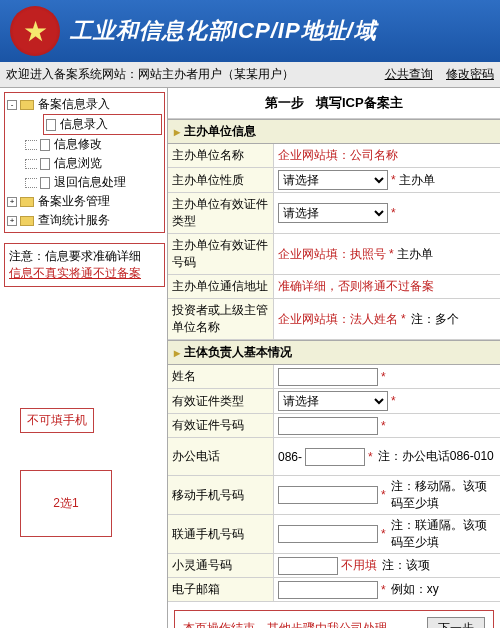  Describe the element at coordinates (221, 566) in the screenshot. I see `label-phs: 小灵通号码` at that location.